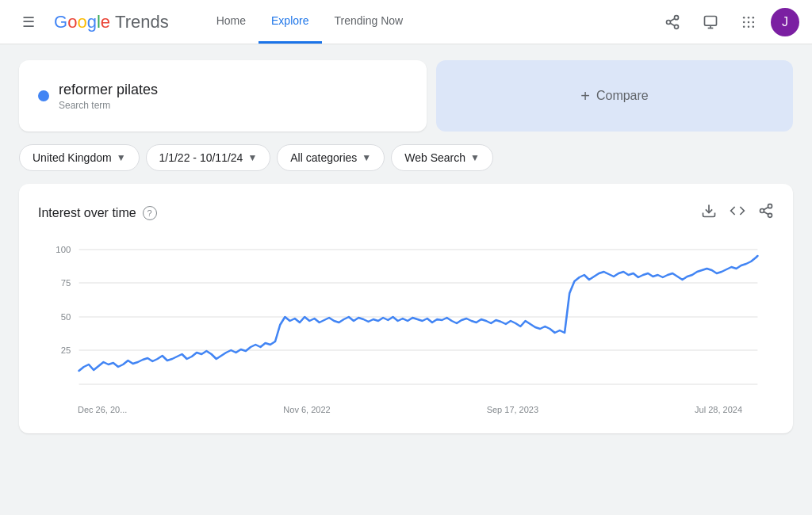 The width and height of the screenshot is (812, 515). I want to click on search-label: Search term, so click(108, 105).